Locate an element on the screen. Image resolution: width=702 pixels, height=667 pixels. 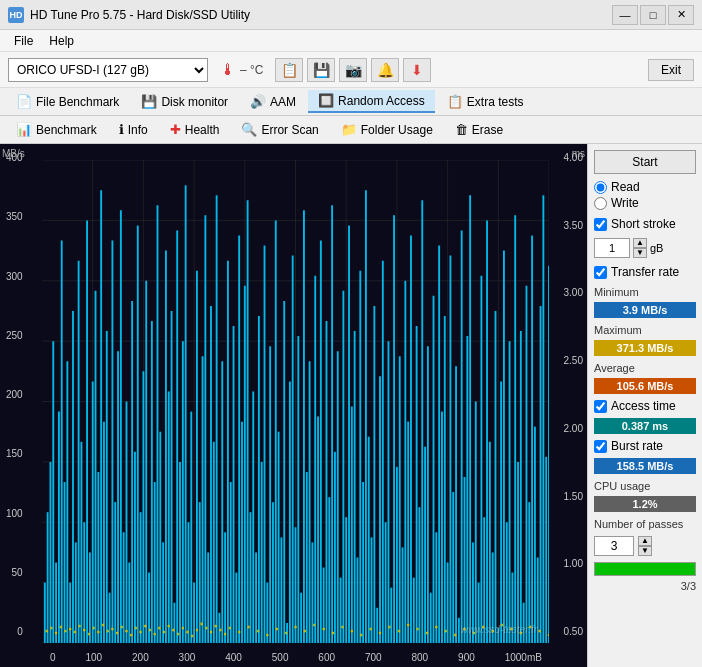
tab-erase: 🗑 Erase is located at coordinates (479, 130).